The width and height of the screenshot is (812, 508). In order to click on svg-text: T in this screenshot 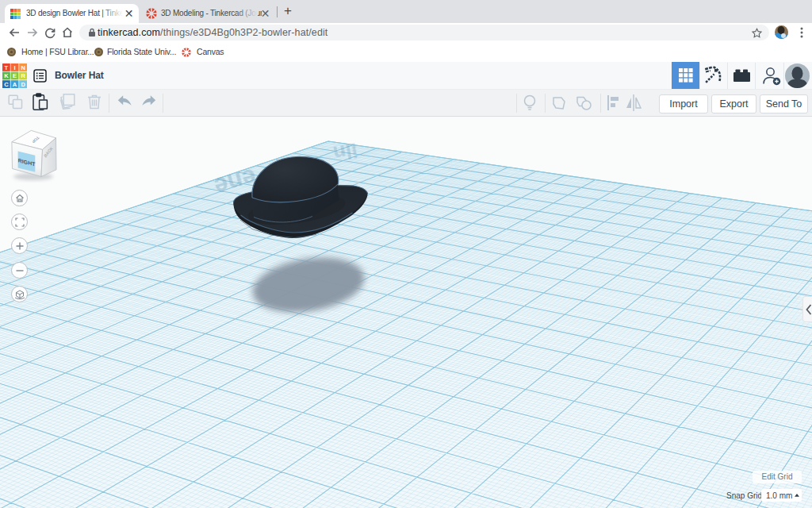, I will do `click(6, 68)`.